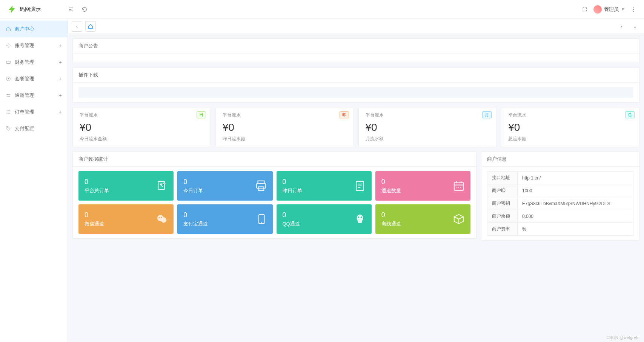 This screenshot has width=644, height=342. I want to click on clock-icon, so click(8, 79).